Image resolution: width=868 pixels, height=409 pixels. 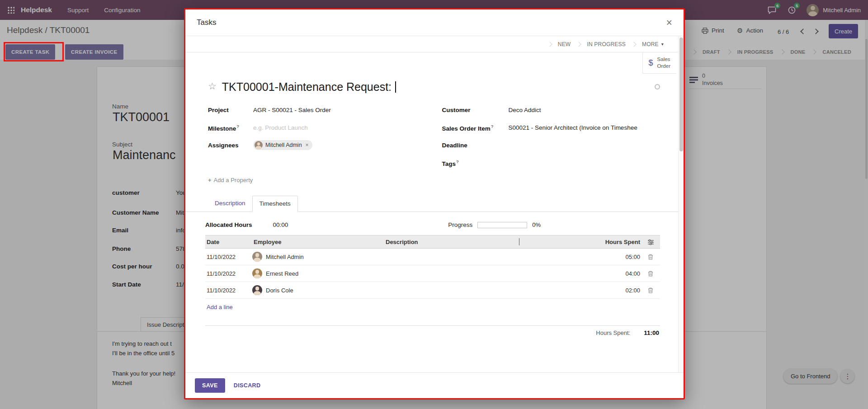 I want to click on sales-order-stat-text: Sales Order, so click(x=664, y=63).